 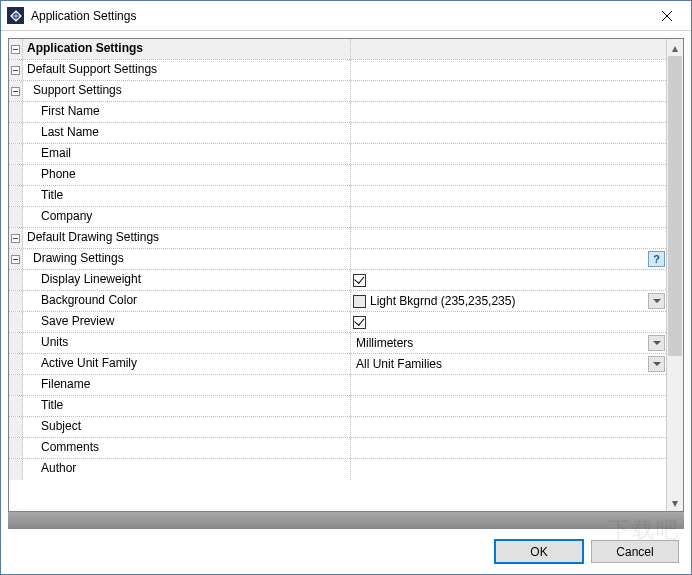 I want to click on row-label: Default Drawing Settings, so click(x=187, y=238).